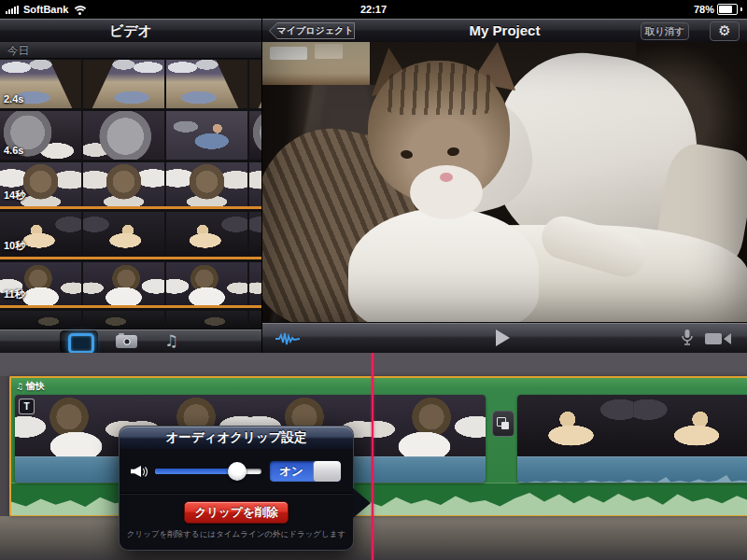 Image resolution: width=747 pixels, height=560 pixels. What do you see at coordinates (665, 32) in the screenshot?
I see `undo-button: 取り消す` at bounding box center [665, 32].